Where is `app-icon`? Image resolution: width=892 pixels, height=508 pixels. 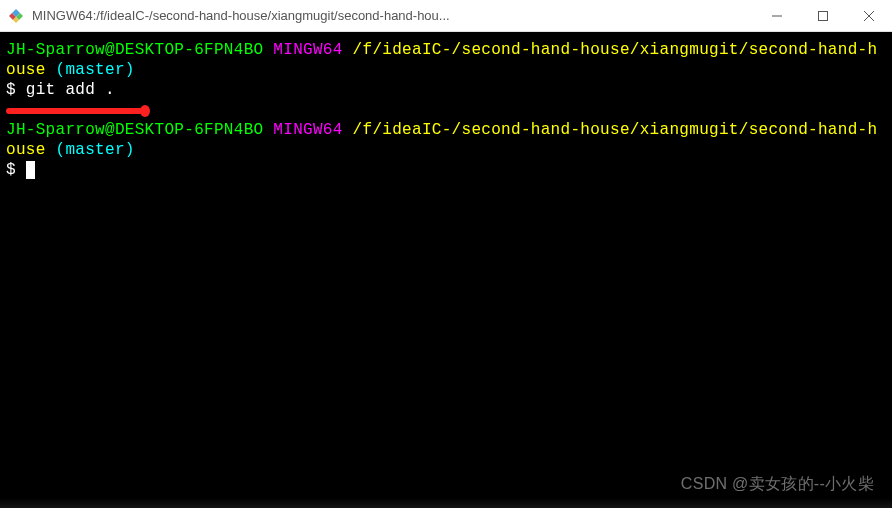 app-icon is located at coordinates (16, 16).